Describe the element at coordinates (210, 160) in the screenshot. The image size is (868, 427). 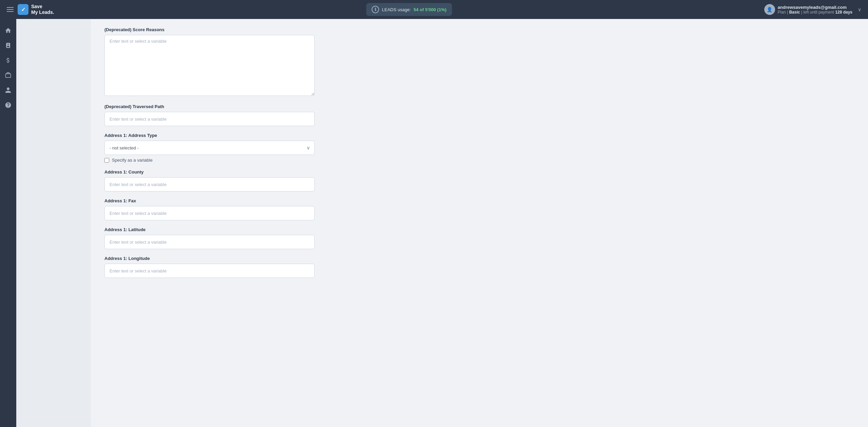
I see `checkbox-row-address_type: Specify as a variable` at that location.